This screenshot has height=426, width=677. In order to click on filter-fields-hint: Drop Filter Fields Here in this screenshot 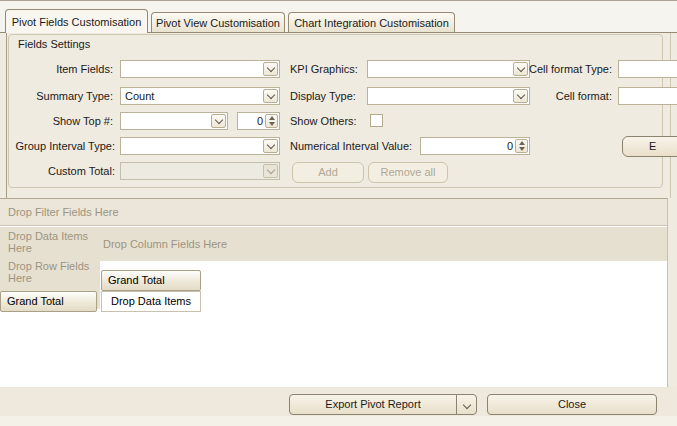, I will do `click(64, 212)`.